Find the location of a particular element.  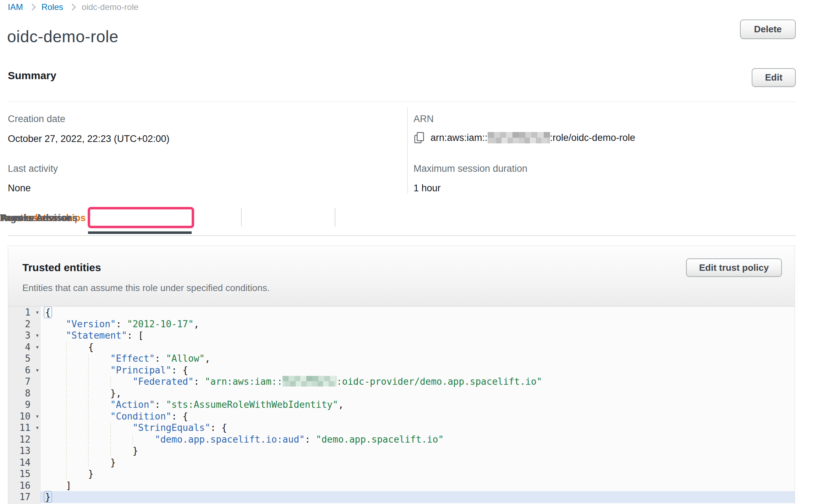

arn-value-prefix: arn:aws:iam:: is located at coordinates (459, 138).